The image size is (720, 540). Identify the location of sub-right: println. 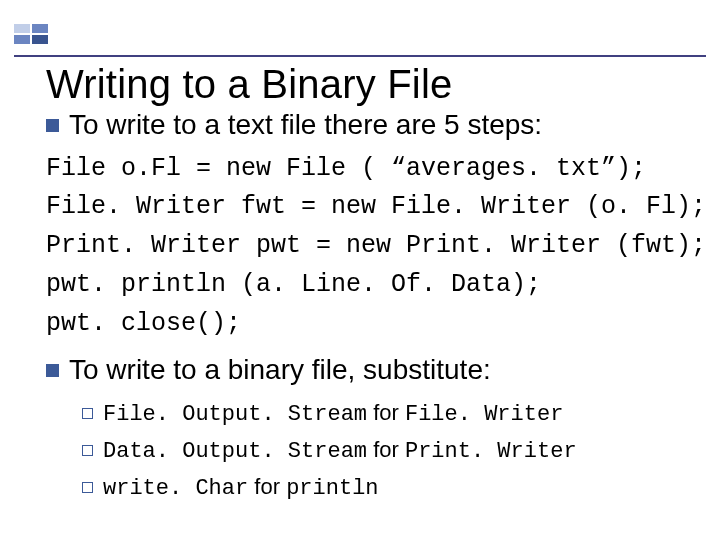
(332, 488).